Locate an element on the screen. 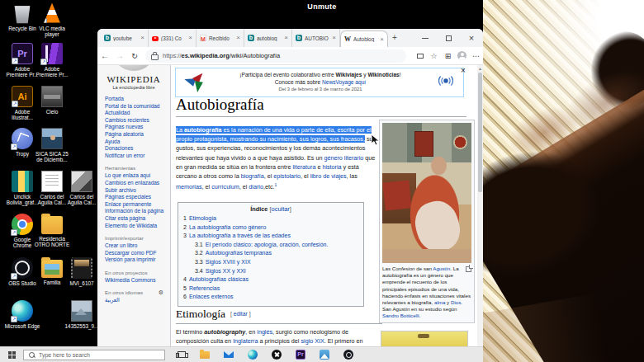 The image size is (644, 362). wiki-link: Inglaterra is located at coordinates (245, 341).